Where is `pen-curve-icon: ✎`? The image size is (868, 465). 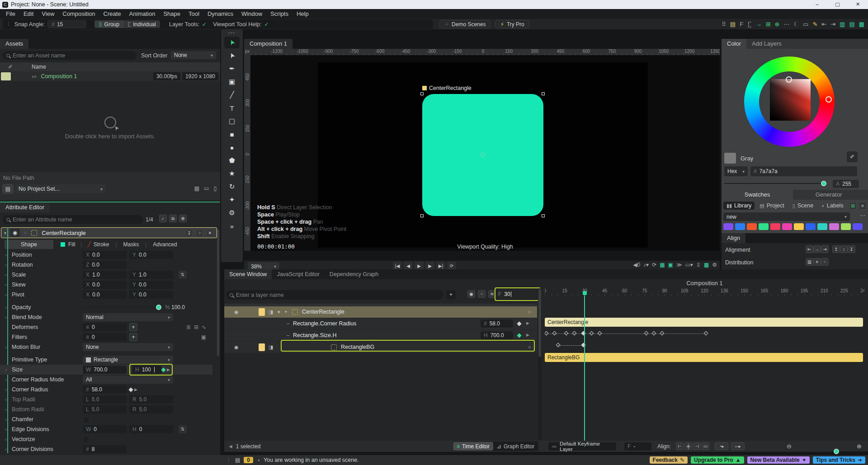
pen-curve-icon: ✎ is located at coordinates (815, 24).